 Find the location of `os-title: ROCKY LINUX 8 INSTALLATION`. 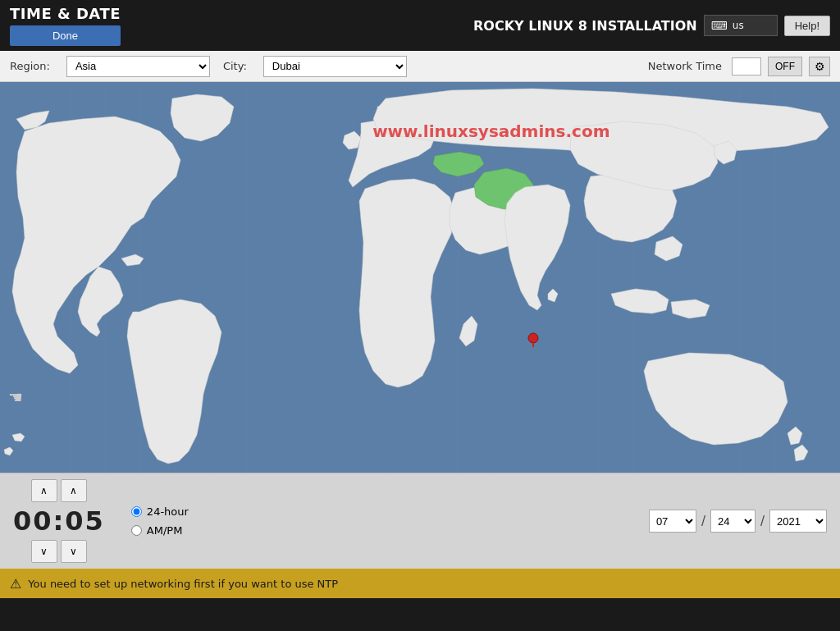

os-title: ROCKY LINUX 8 INSTALLATION is located at coordinates (586, 26).